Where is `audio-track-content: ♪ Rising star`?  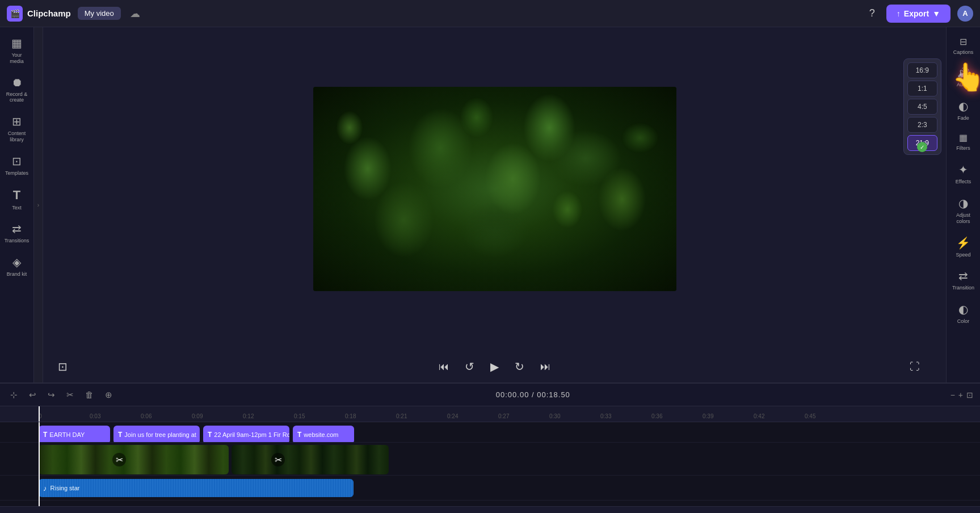
audio-track-content: ♪ Rising star is located at coordinates (510, 488).